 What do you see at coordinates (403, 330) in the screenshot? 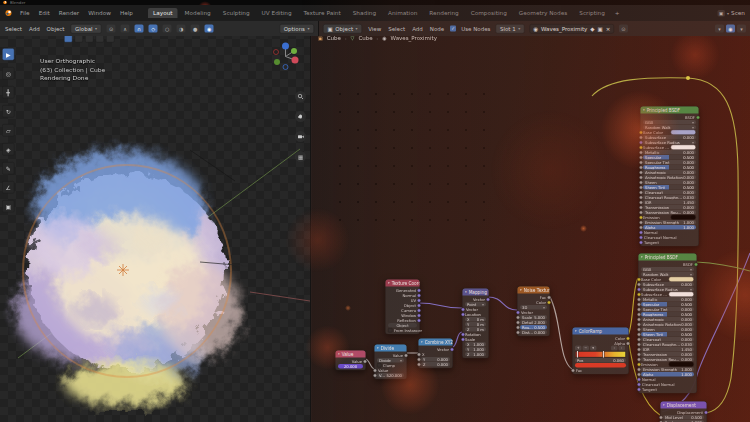
I see `node-row-from-instancer: From Instancer` at bounding box center [403, 330].